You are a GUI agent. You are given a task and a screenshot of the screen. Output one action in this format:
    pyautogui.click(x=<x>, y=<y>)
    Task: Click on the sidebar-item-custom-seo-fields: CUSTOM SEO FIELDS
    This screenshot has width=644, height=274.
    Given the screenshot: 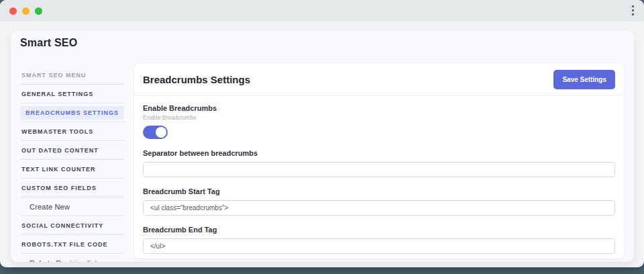 What is the action you would take?
    pyautogui.click(x=72, y=188)
    